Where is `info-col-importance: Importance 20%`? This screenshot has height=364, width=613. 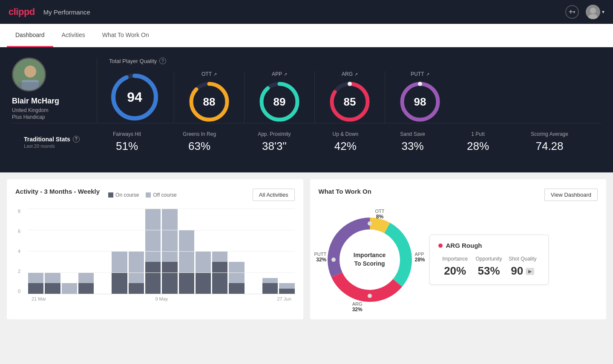 info-col-importance: Importance 20% is located at coordinates (455, 267).